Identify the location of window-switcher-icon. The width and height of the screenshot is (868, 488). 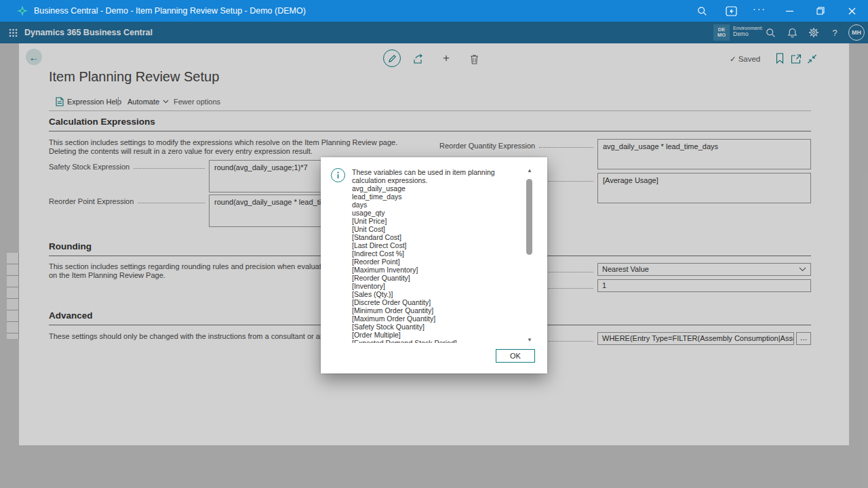
(731, 11).